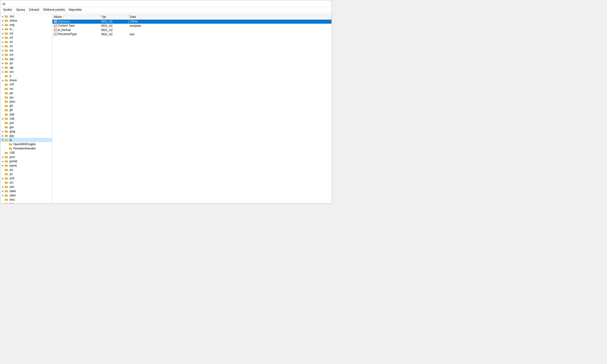 The height and width of the screenshot is (364, 607). I want to click on tree-item: ▶ .js, so click(26, 140).